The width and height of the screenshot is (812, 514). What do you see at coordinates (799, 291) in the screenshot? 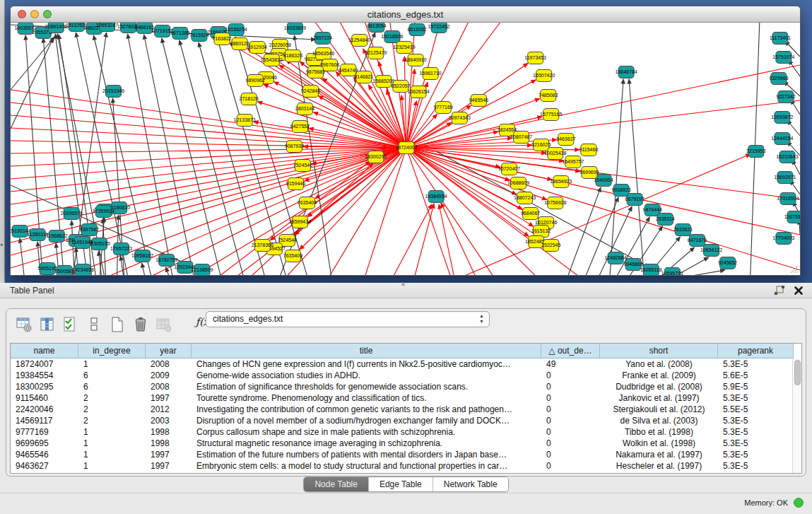
I see `close-panel-icon` at bounding box center [799, 291].